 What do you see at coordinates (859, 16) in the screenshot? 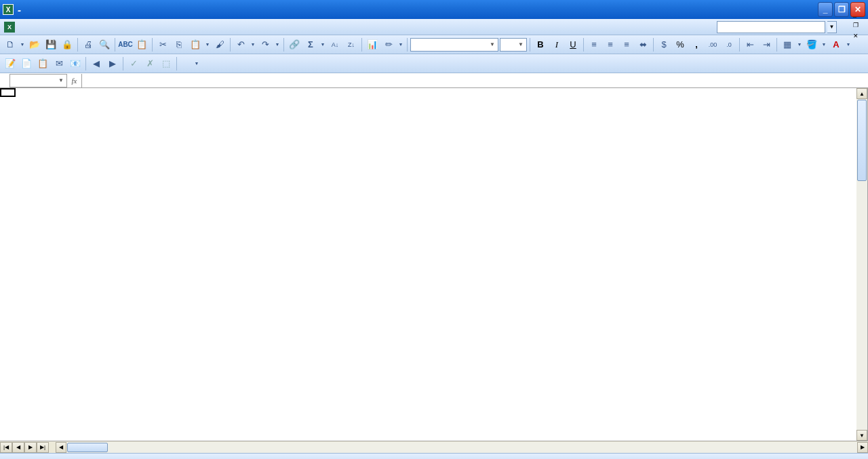
I see `doc-minimize-button: _` at bounding box center [859, 16].